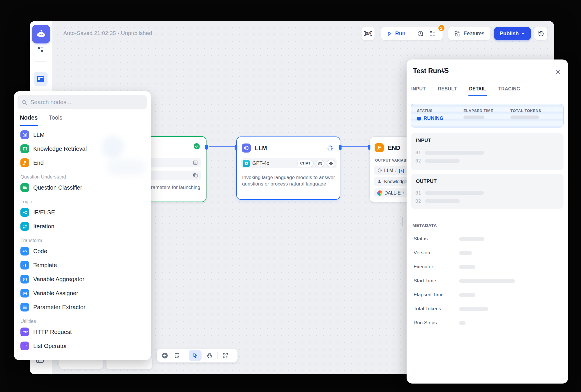 Image resolution: width=581 pixels, height=392 pixels. What do you see at coordinates (82, 239) in the screenshot?
I see `node-list: LLM Knowledge Retrieval End Question Und…` at bounding box center [82, 239].